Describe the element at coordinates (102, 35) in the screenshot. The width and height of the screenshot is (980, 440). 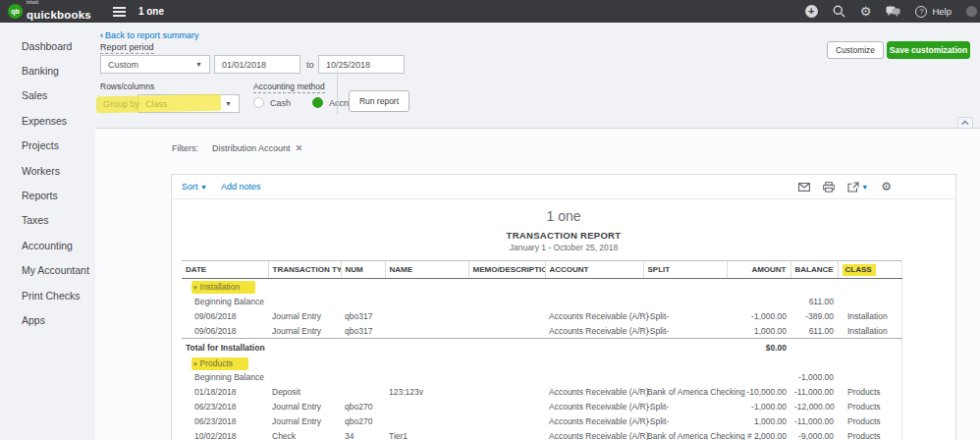
I see `chevron-left-icon: ‹` at that location.